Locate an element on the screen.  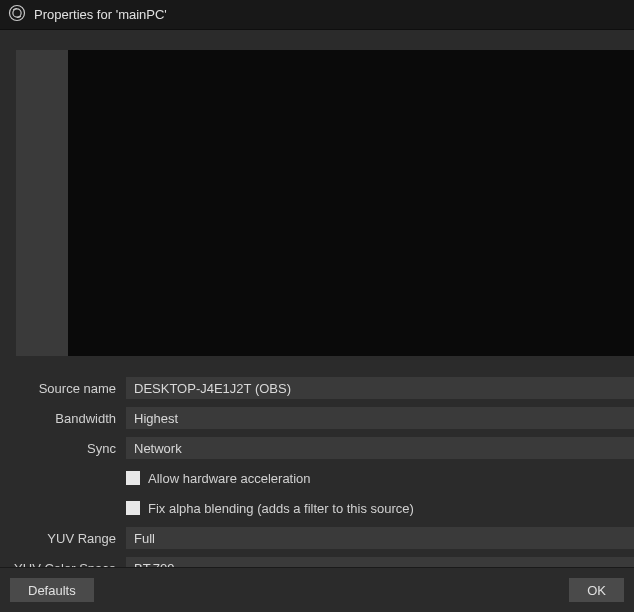
defaults-button: Defaults is located at coordinates (52, 590).